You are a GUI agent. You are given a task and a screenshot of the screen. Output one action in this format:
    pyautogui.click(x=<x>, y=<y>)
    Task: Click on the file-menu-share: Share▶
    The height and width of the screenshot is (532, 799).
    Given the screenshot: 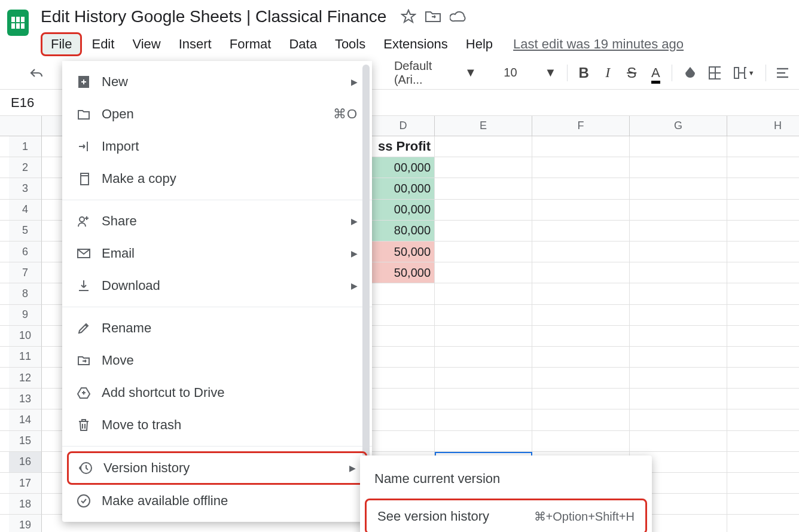 What is the action you would take?
    pyautogui.click(x=217, y=221)
    